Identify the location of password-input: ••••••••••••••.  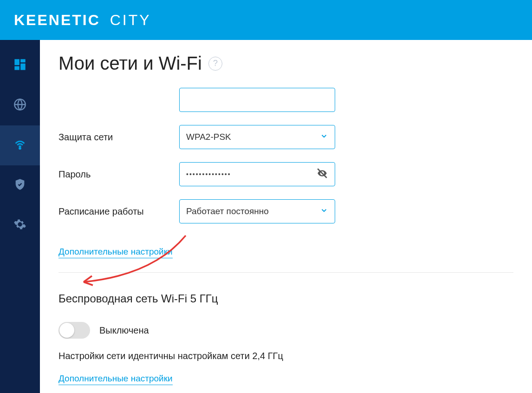
(257, 174).